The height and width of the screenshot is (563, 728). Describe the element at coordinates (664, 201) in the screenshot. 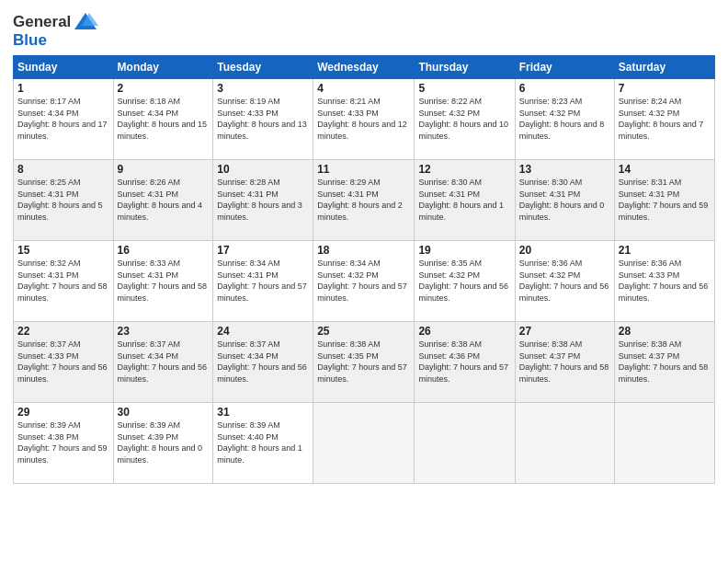

I see `calendar-cell: 14 Sunrise: 8:31 AMSunset: 4:31 PMDaylig…` at that location.